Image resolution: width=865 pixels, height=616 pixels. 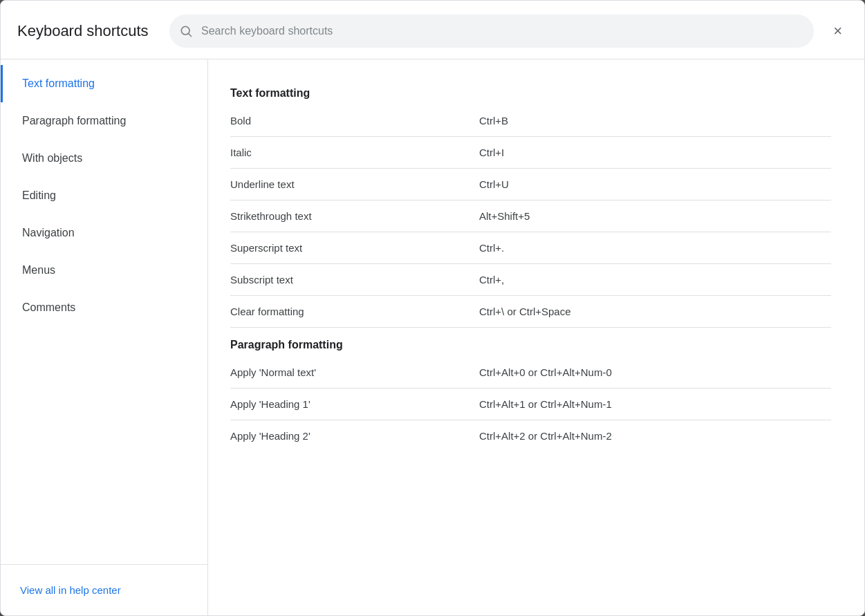 What do you see at coordinates (531, 342) in the screenshot?
I see `section-title-paragraph-formatting: Paragraph formatting` at bounding box center [531, 342].